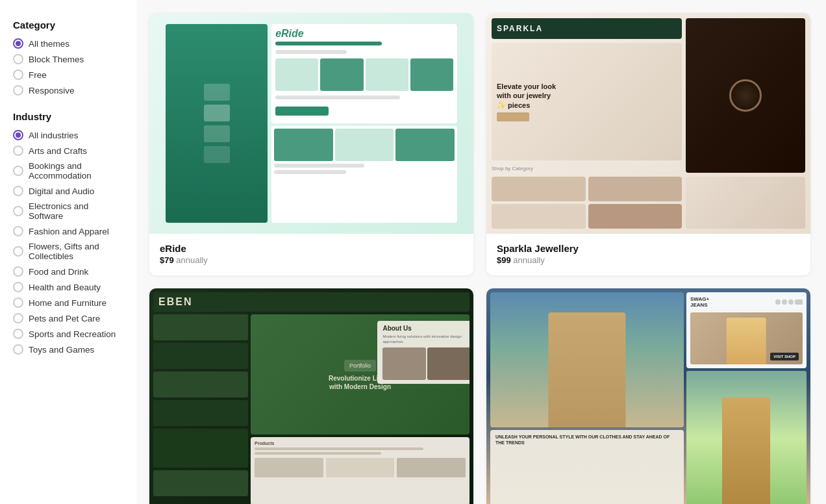 The image size is (826, 504). Describe the element at coordinates (312, 248) in the screenshot. I see `theme-name-eride: eRide` at that location.